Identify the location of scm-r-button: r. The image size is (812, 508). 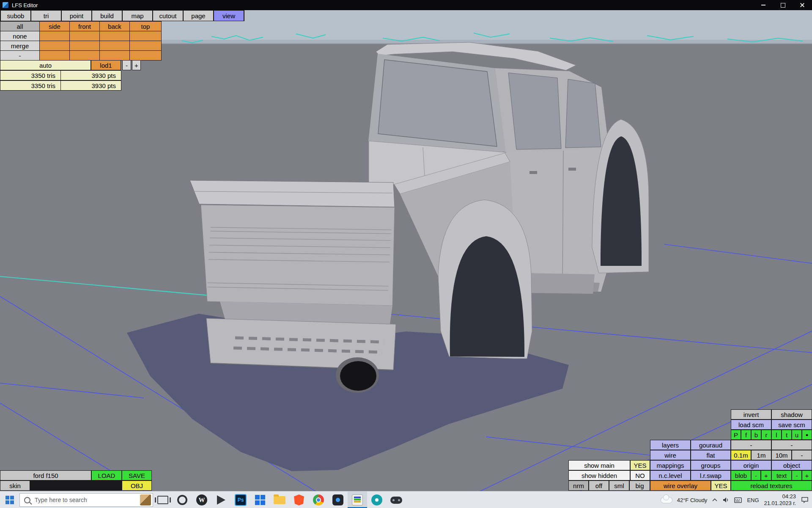
(766, 435).